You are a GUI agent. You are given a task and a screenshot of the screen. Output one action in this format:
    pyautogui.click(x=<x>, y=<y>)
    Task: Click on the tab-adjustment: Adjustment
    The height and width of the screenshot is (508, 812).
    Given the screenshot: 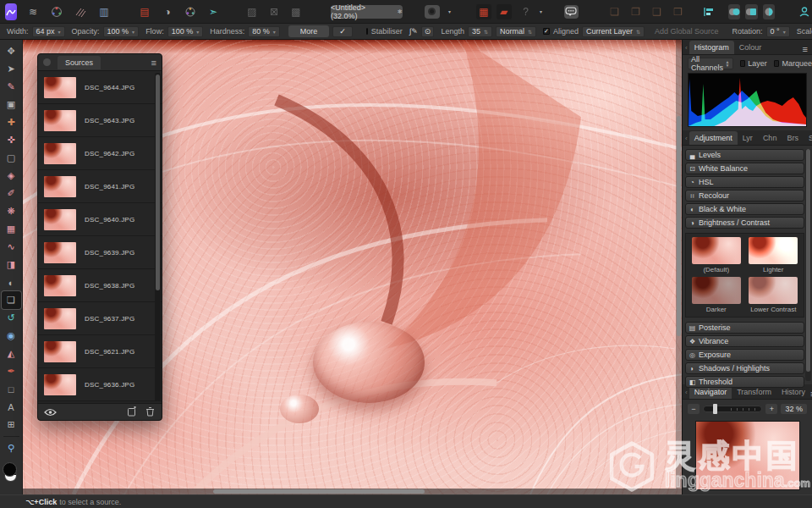 What is the action you would take?
    pyautogui.click(x=714, y=138)
    